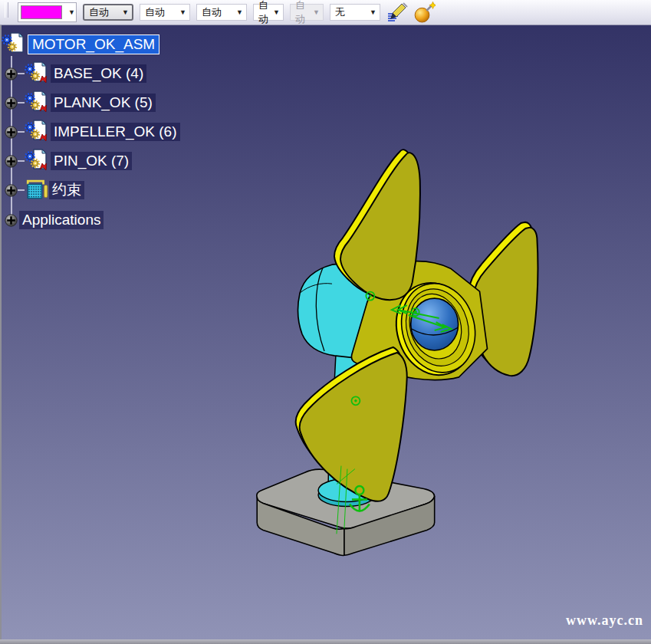 Image resolution: width=651 pixels, height=644 pixels. Describe the element at coordinates (425, 12) in the screenshot. I see `wizard-icon` at that location.